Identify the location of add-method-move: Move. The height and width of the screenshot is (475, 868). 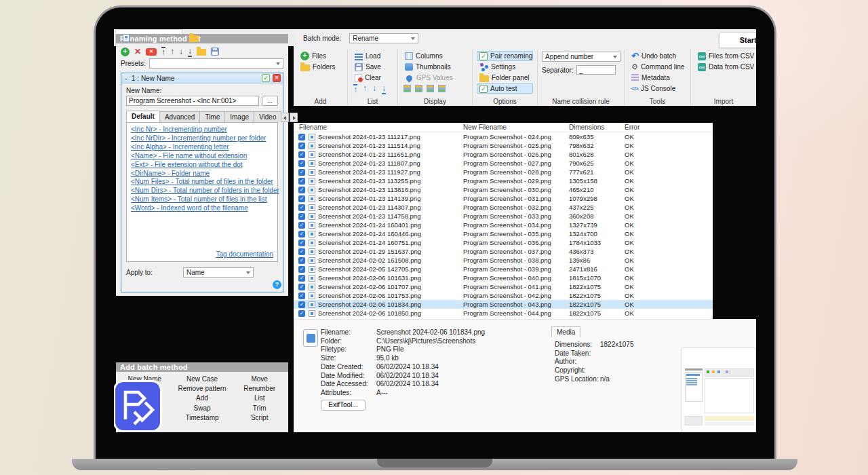
(259, 379).